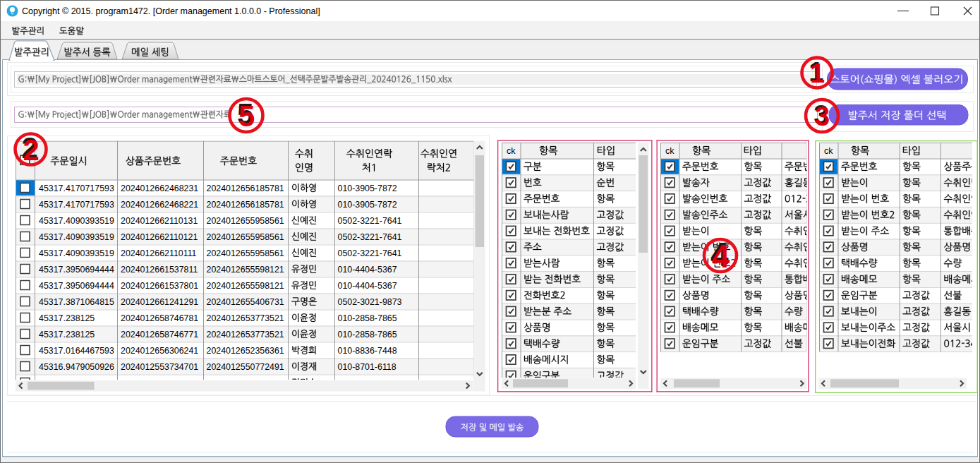 The width and height of the screenshot is (980, 463). Describe the element at coordinates (823, 116) in the screenshot. I see `svg-text: 3` at that location.